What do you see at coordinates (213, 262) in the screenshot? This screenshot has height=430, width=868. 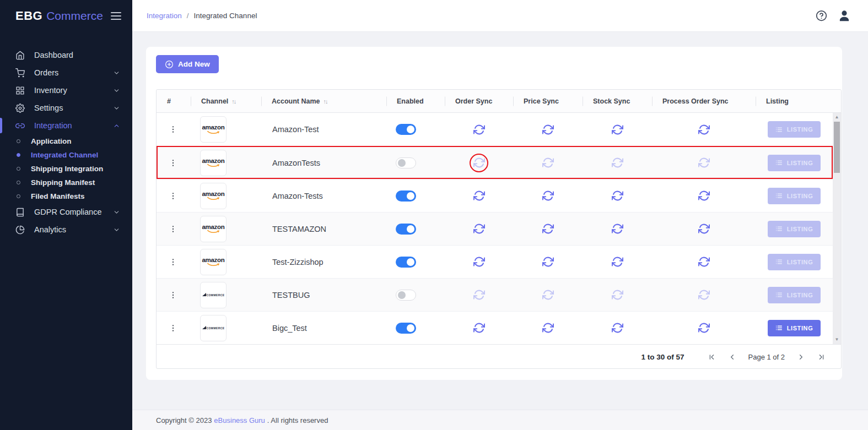 I see `amazon-logo: amazon` at bounding box center [213, 262].